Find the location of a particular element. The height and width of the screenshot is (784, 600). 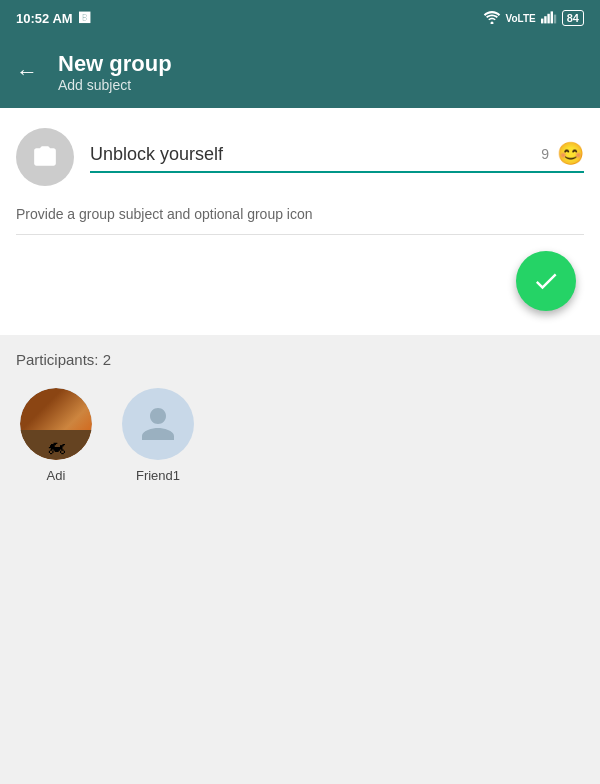

avatar-adi is located at coordinates (56, 424).